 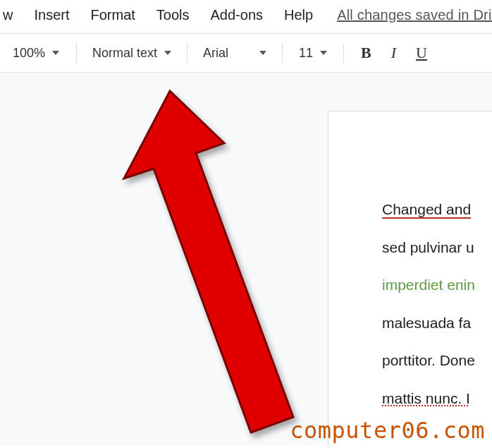 What do you see at coordinates (367, 53) in the screenshot?
I see `bold-button: B` at bounding box center [367, 53].